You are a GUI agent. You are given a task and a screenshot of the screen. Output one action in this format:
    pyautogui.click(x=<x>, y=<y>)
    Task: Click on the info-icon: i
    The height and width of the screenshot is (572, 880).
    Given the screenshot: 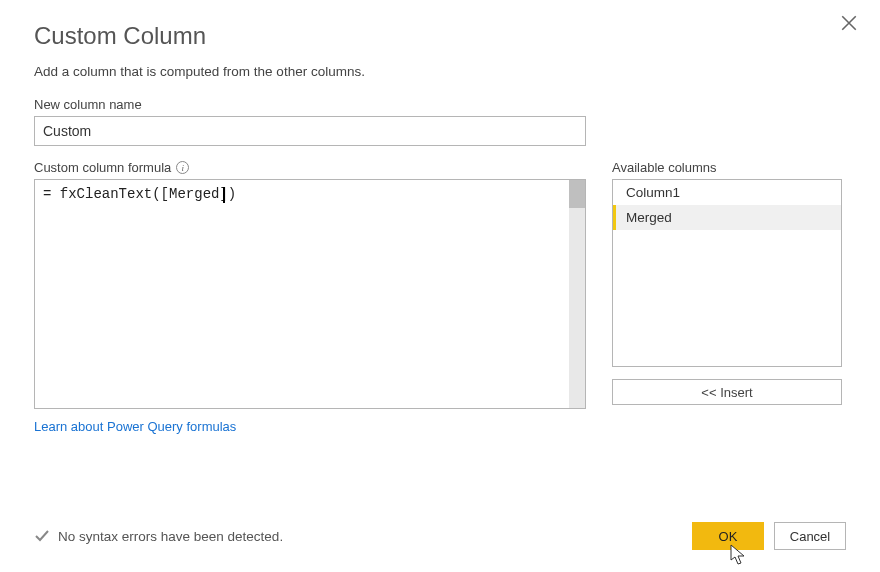 What is the action you would take?
    pyautogui.click(x=182, y=168)
    